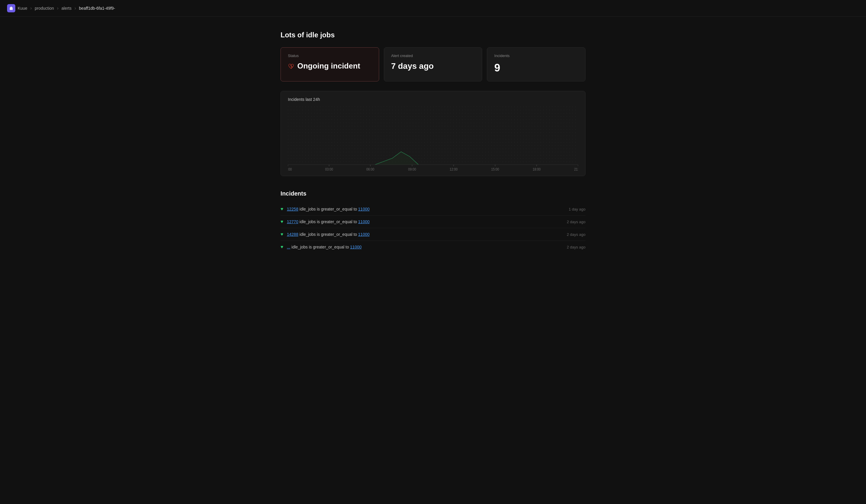  I want to click on svg-text: 15:00, so click(495, 169).